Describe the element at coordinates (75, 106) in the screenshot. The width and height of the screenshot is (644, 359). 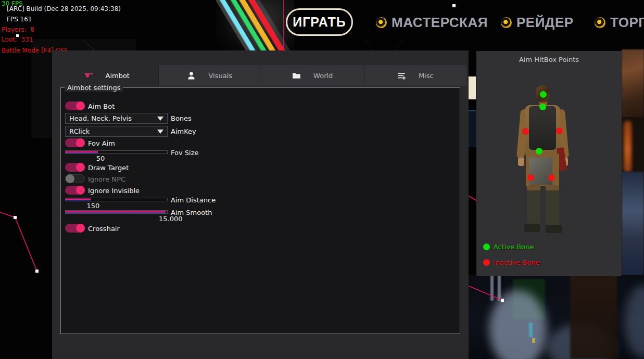
I see `aim-bot-toggle` at that location.